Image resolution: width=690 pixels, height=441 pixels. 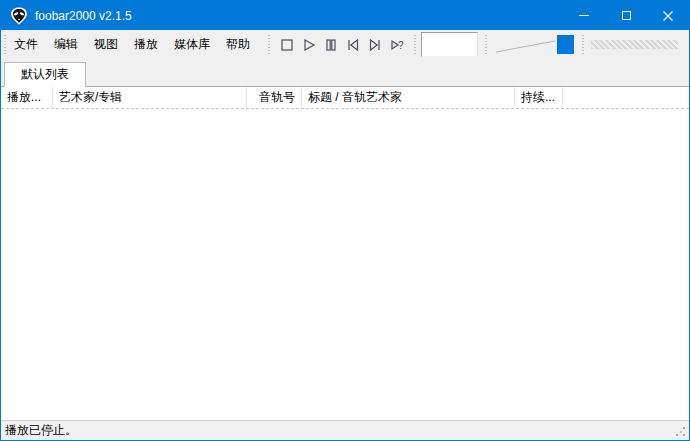 What do you see at coordinates (668, 16) in the screenshot?
I see `close-button` at bounding box center [668, 16].